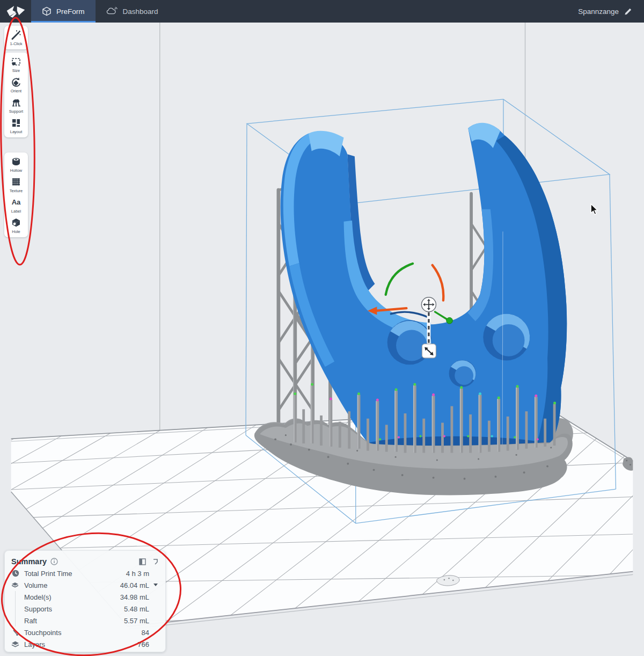 This screenshot has width=644, height=656. I want to click on formlabs-logo, so click(16, 11).